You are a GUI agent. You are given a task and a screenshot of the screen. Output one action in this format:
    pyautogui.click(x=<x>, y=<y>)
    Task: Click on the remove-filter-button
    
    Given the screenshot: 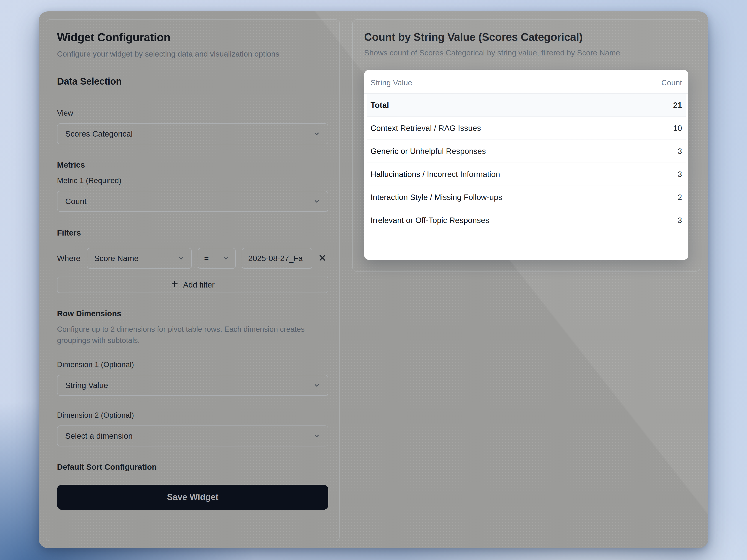 What is the action you would take?
    pyautogui.click(x=322, y=258)
    